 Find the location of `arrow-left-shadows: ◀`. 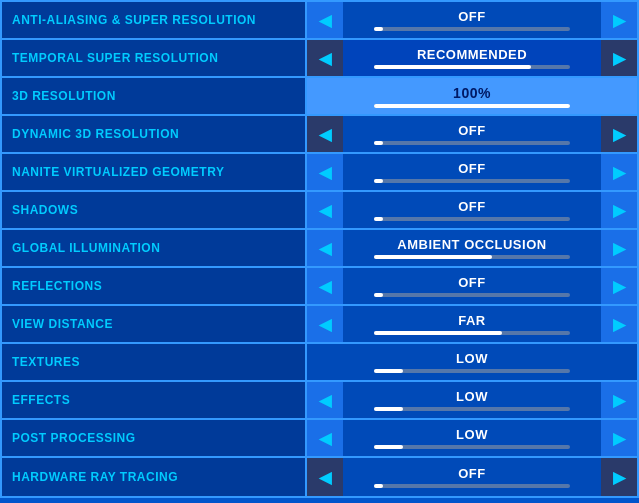

arrow-left-shadows: ◀ is located at coordinates (325, 210).